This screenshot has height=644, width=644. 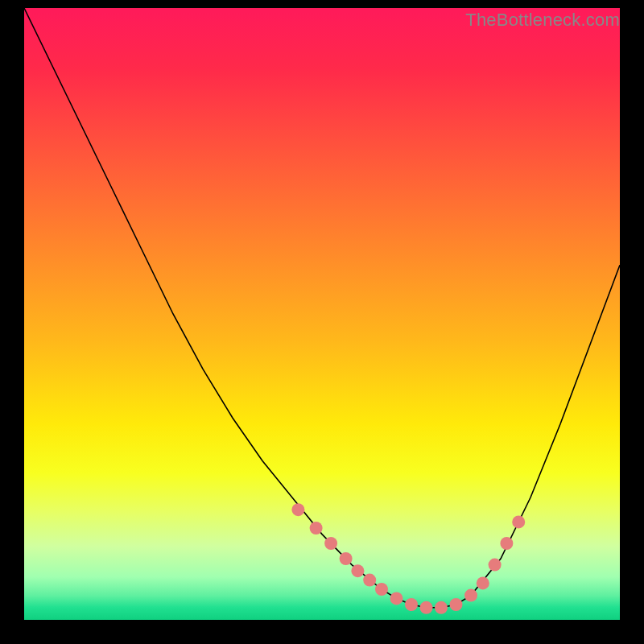 What do you see at coordinates (543, 20) in the screenshot?
I see `watermark-text: TheBottleneck.com` at bounding box center [543, 20].